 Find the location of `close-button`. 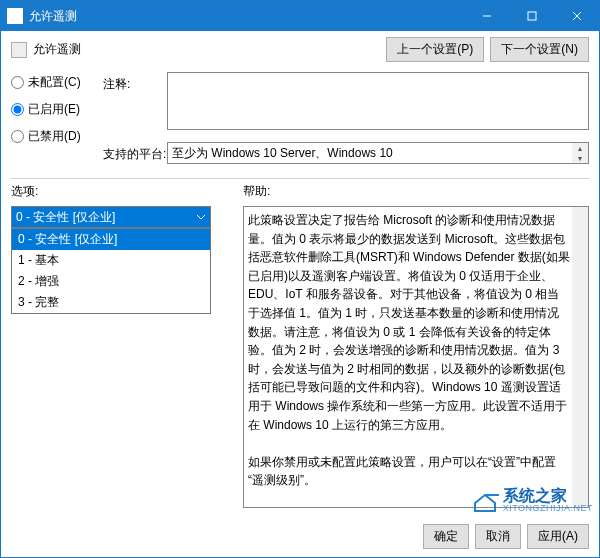

close-button is located at coordinates (576, 16).